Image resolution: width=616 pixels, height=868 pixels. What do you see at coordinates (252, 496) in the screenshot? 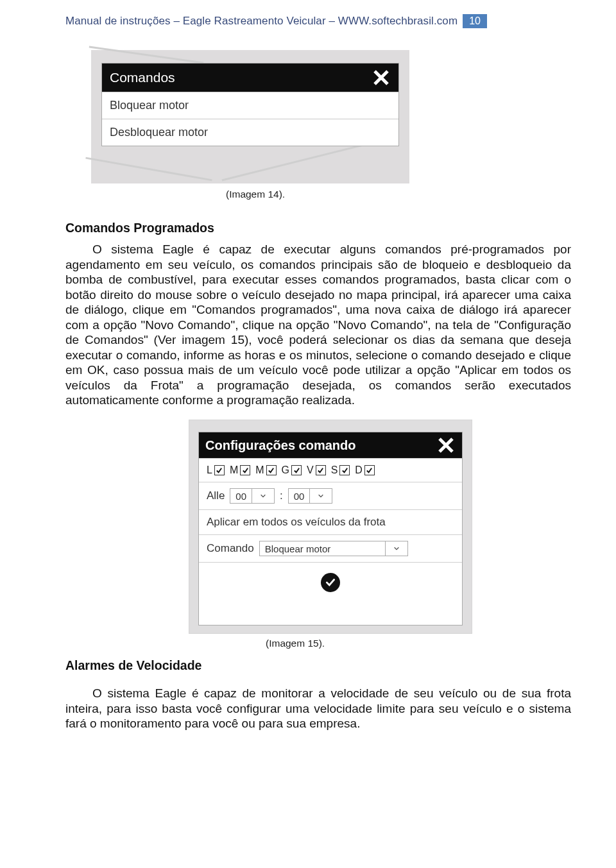
I see `hour-select: 00` at bounding box center [252, 496].